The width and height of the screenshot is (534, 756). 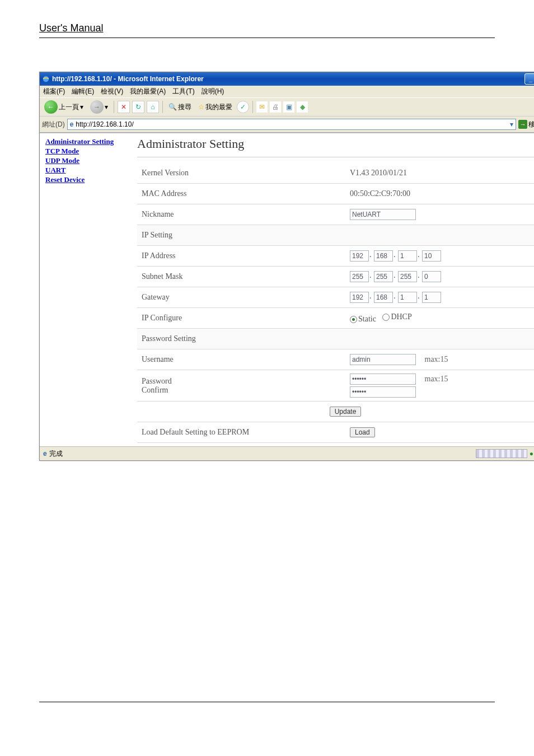 What do you see at coordinates (502, 454) in the screenshot?
I see `status-grip` at bounding box center [502, 454].